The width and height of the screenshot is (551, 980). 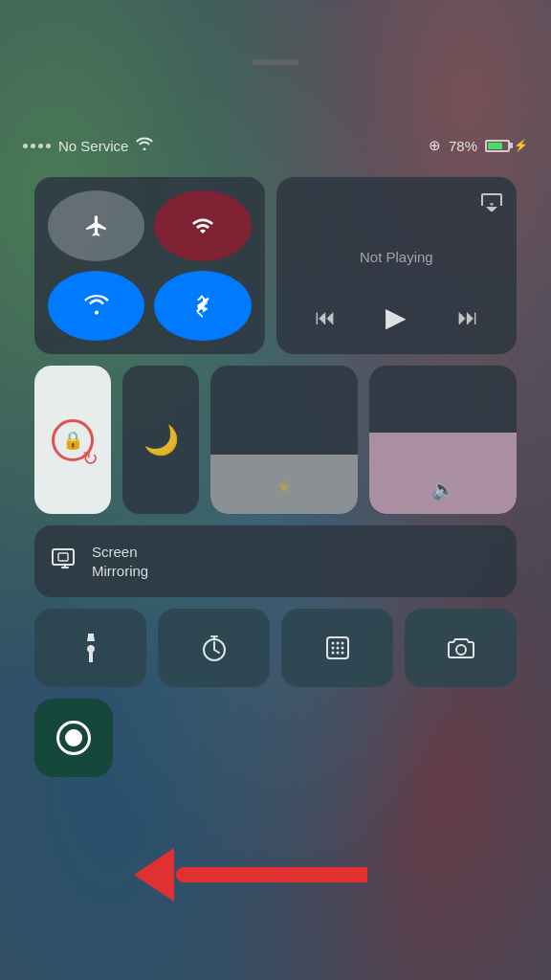 What do you see at coordinates (443, 473) in the screenshot?
I see `volume-fill` at bounding box center [443, 473].